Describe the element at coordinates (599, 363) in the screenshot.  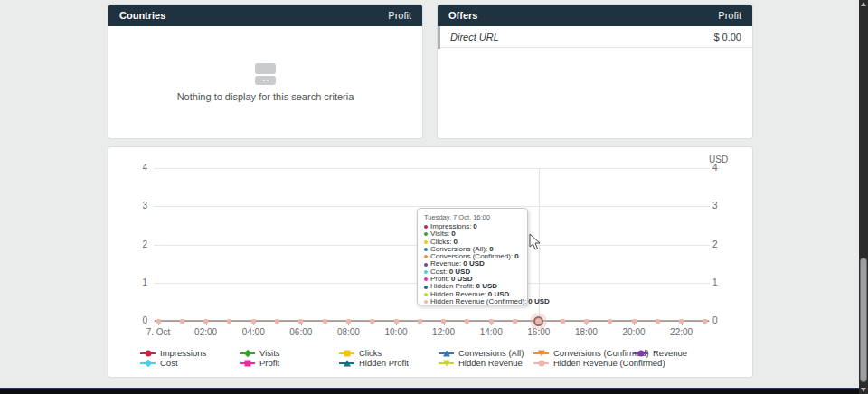
I see `legend-item: Hidden Revenue (Confirmed)` at that location.